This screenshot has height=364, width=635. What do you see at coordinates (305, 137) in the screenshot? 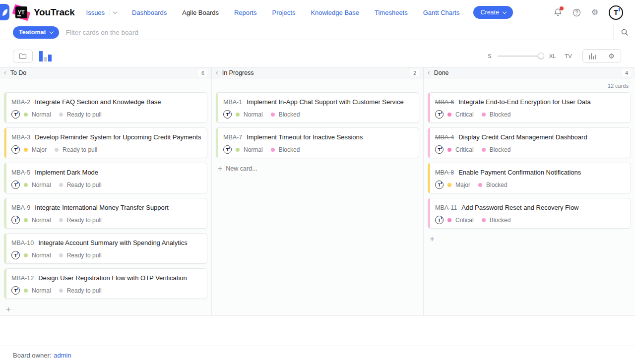
I see `card-title: Implement Timeout for Inactive Sessions` at bounding box center [305, 137].